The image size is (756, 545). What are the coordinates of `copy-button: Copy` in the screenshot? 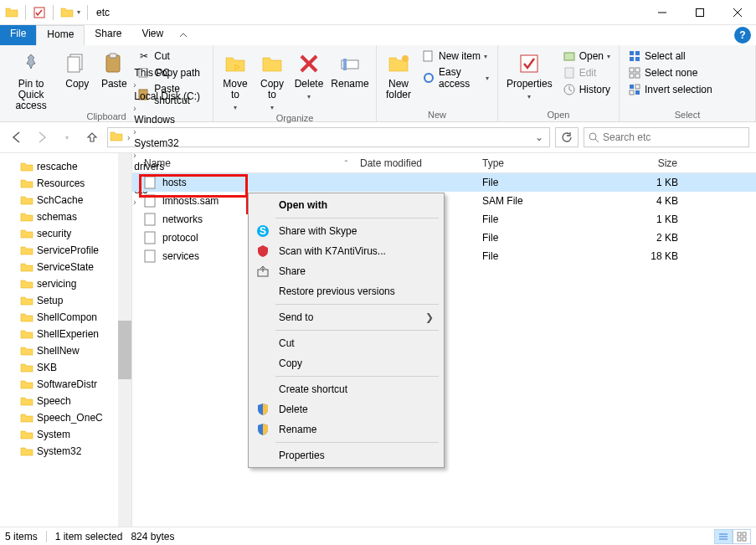 It's located at (77, 69).